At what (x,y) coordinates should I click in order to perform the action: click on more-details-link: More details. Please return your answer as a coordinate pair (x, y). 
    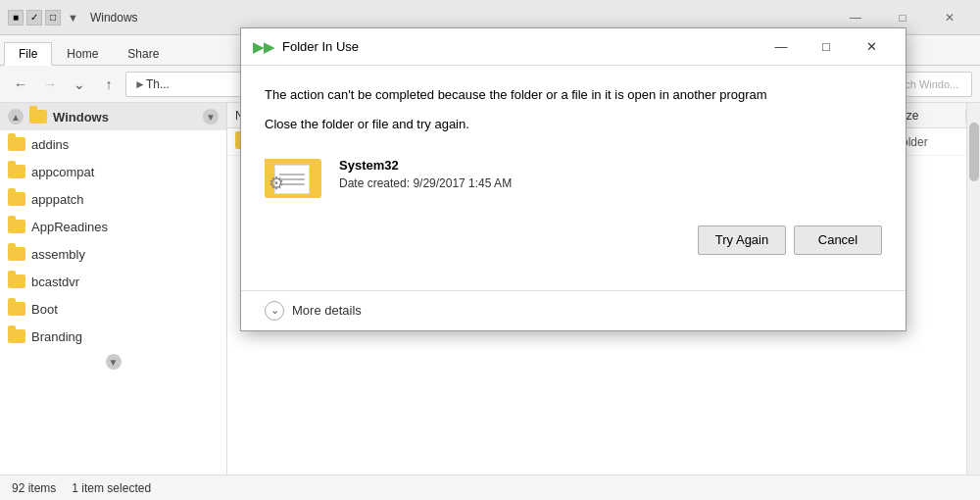
    Looking at the image, I should click on (327, 310).